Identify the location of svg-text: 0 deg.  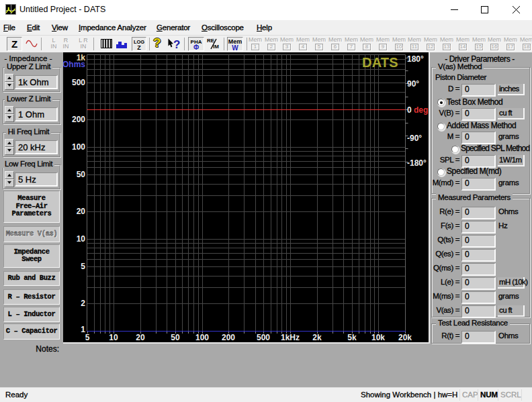
(418, 110).